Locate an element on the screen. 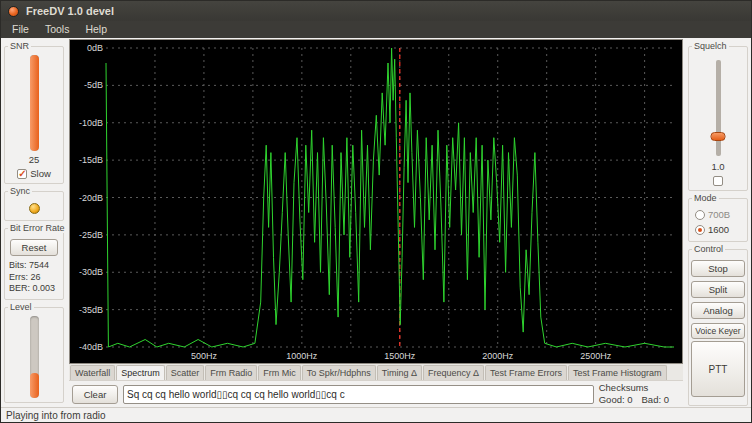 The height and width of the screenshot is (423, 752). squelch-label: Squelch is located at coordinates (710, 46).